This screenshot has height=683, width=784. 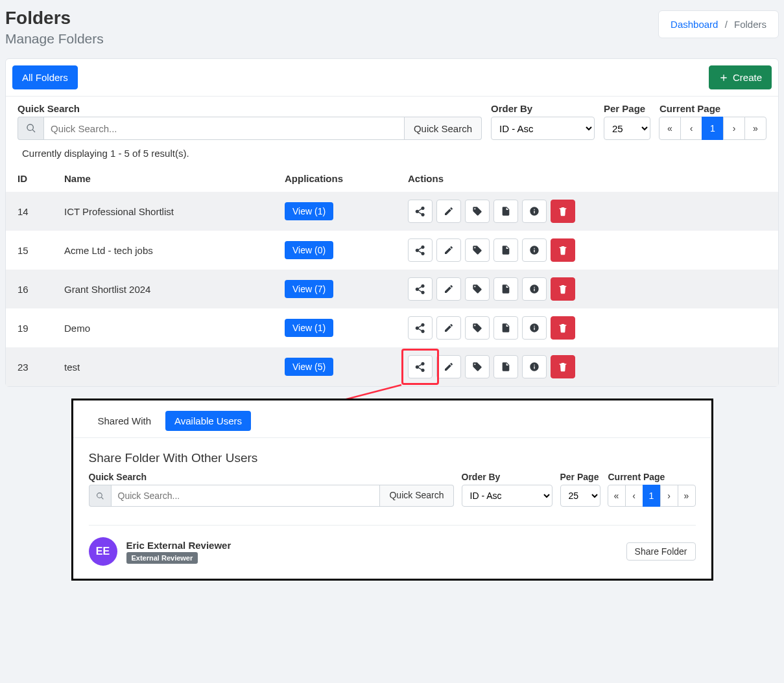 I want to click on cell-applications: View (5), so click(x=340, y=367).